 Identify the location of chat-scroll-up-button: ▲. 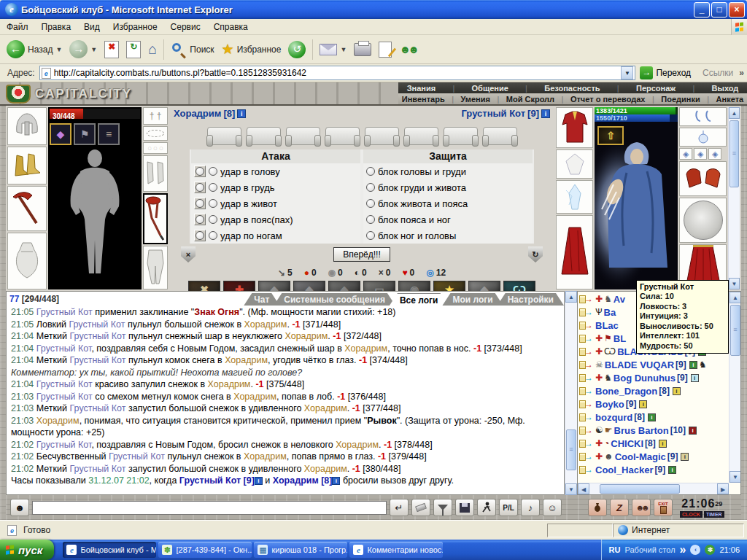
(571, 297).